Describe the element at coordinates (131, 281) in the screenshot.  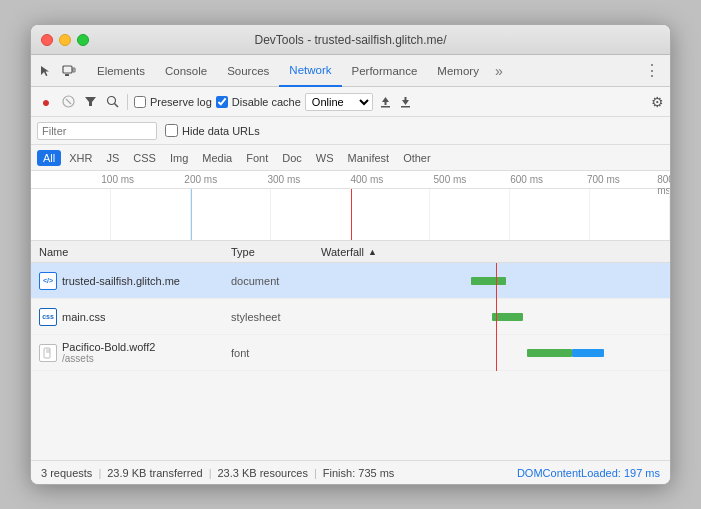
I see `row-name-cell: </> trusted-sailfish.glitch.me` at that location.